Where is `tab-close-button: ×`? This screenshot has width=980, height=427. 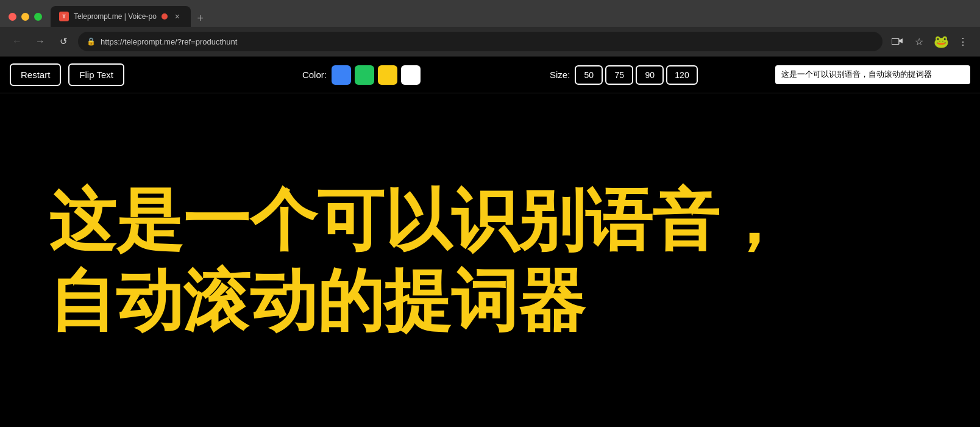
tab-close-button: × is located at coordinates (177, 16).